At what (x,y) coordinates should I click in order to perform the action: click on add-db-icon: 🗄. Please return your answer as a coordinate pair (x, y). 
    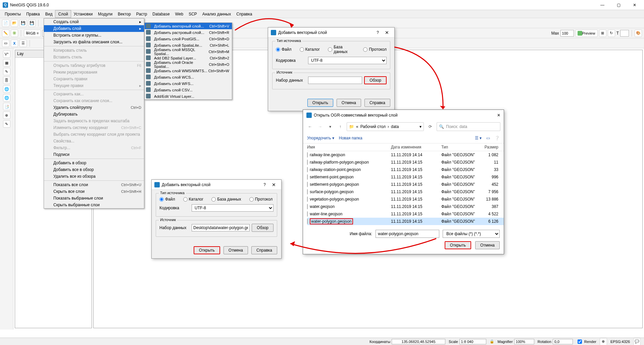
    Looking at the image, I should click on (7, 80).